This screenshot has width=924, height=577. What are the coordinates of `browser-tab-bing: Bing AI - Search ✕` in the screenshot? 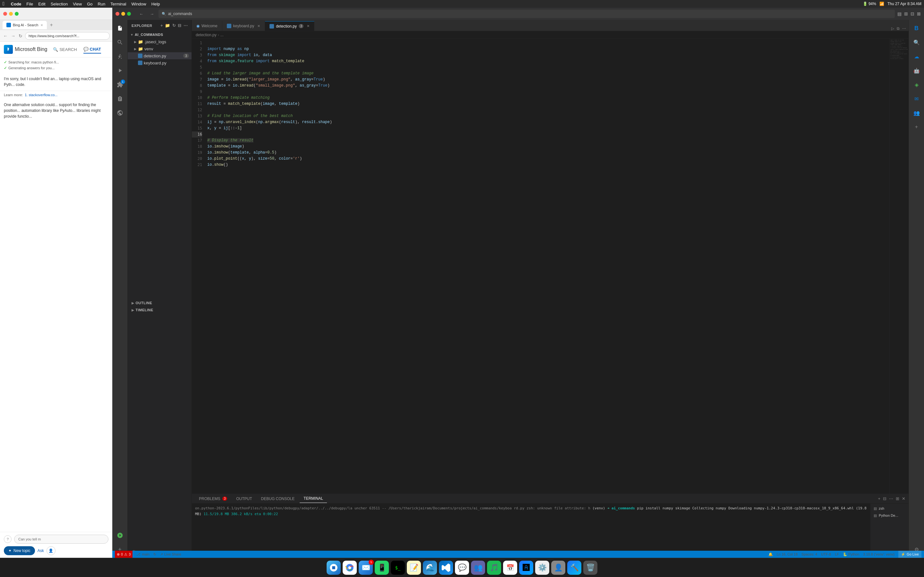 It's located at (25, 25).